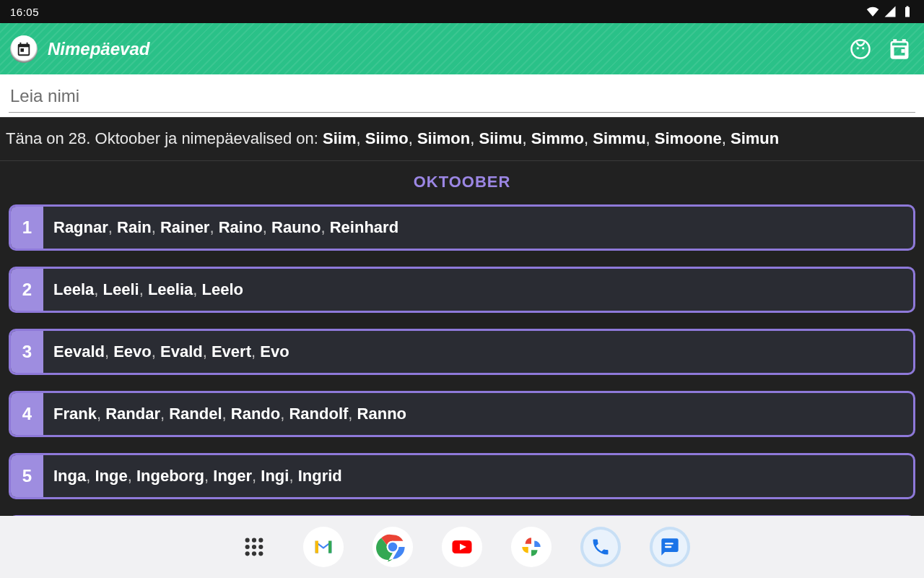  Describe the element at coordinates (274, 351) in the screenshot. I see `name: Evo` at that location.